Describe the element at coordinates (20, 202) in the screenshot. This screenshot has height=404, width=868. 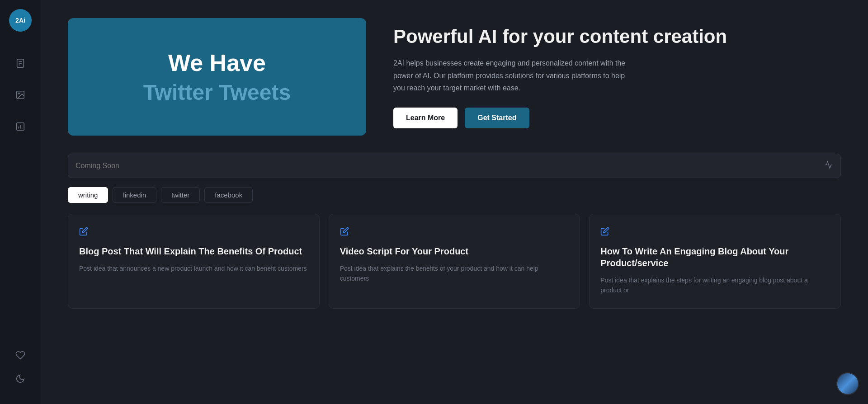
I see `sidebar: 2Ai` at that location.